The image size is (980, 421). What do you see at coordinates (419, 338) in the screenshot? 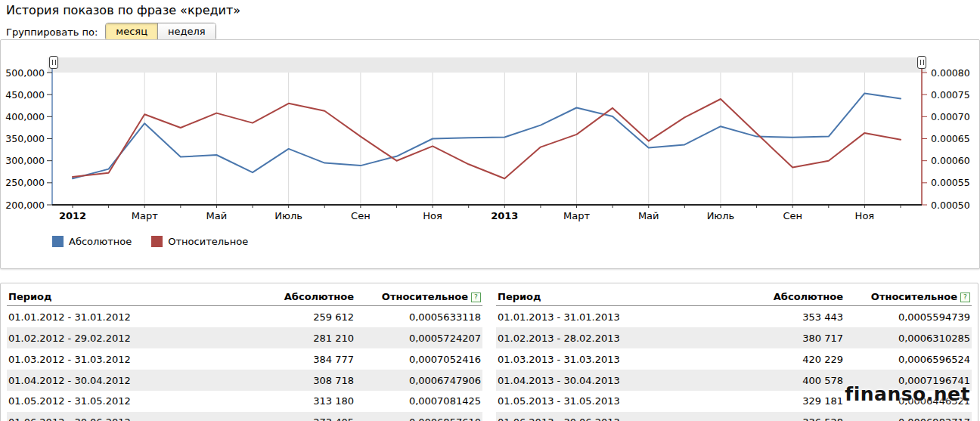
I see `cell-relative: 0,0005724207` at bounding box center [419, 338].